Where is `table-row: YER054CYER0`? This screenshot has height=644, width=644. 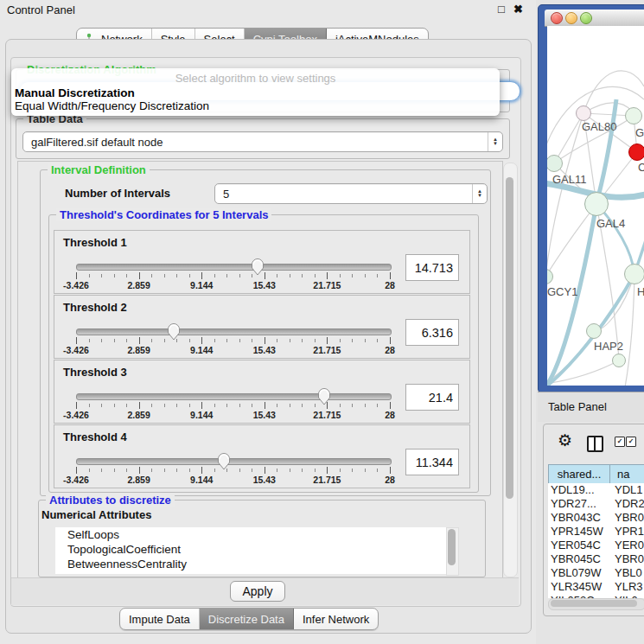 table-row: YER054CYER0 is located at coordinates (596, 545).